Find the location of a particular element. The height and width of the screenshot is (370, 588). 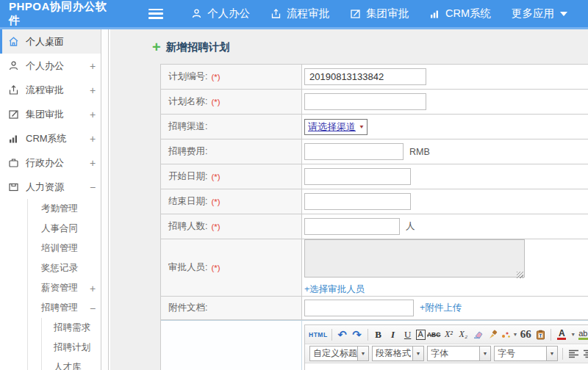

format-painter-icon is located at coordinates (492, 335).